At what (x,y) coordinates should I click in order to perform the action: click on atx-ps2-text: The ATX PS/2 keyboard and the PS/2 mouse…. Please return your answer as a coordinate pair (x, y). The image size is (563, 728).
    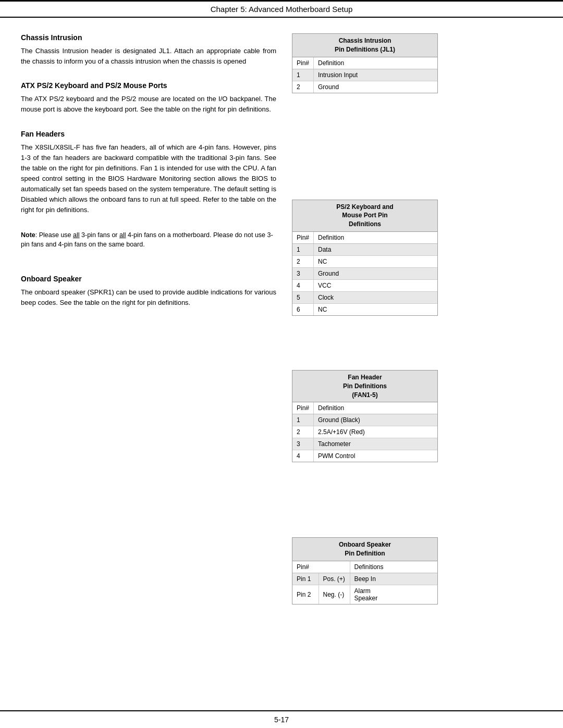
    Looking at the image, I should click on (149, 104).